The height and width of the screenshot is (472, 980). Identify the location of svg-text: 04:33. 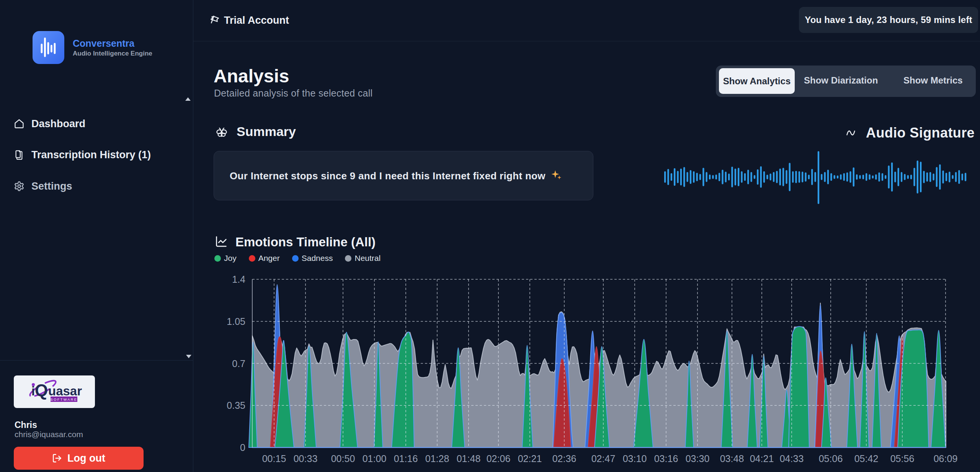
(792, 459).